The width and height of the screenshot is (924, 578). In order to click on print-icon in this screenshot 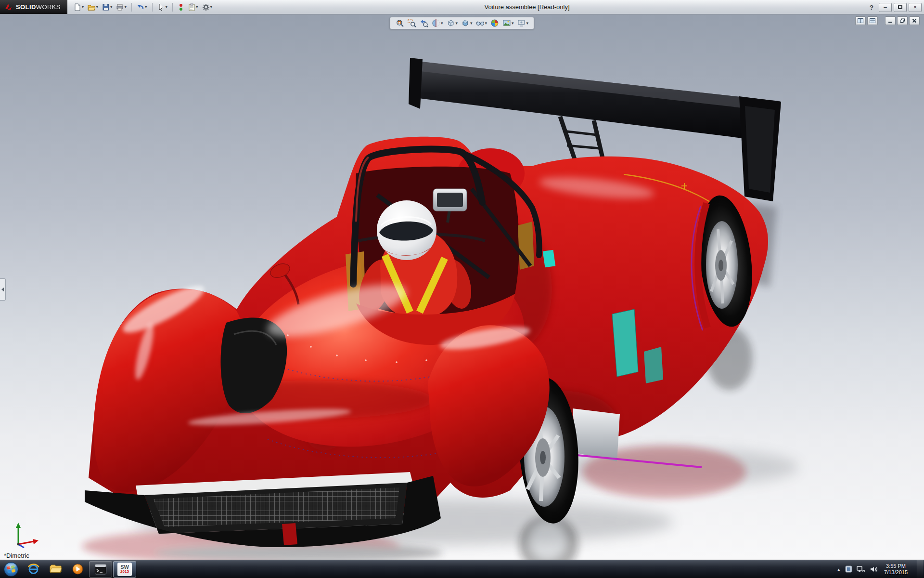, I will do `click(120, 7)`.